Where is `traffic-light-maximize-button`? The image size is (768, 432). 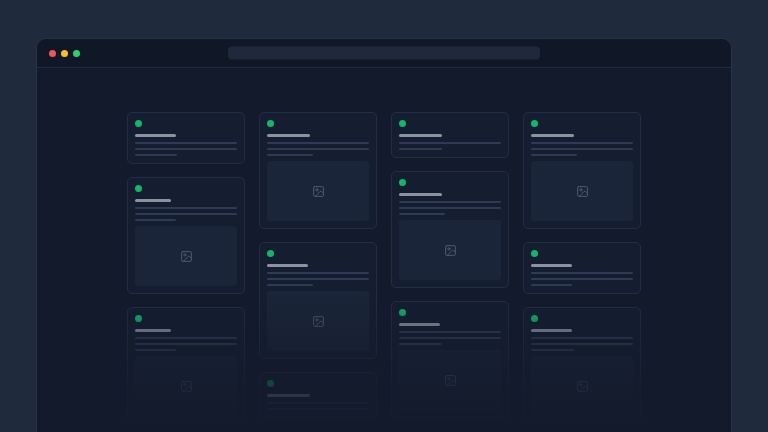
traffic-light-maximize-button is located at coordinates (76, 54).